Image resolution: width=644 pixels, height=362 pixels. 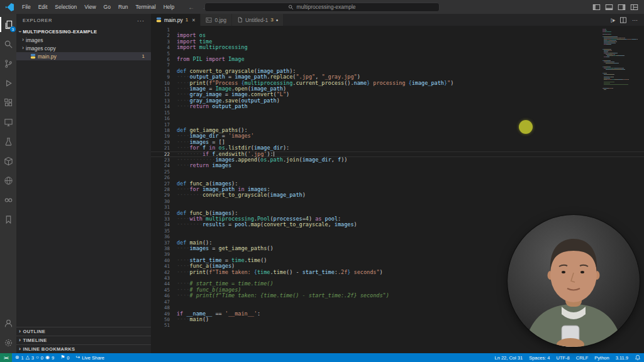 I want to click on menu-file: File, so click(x=26, y=7).